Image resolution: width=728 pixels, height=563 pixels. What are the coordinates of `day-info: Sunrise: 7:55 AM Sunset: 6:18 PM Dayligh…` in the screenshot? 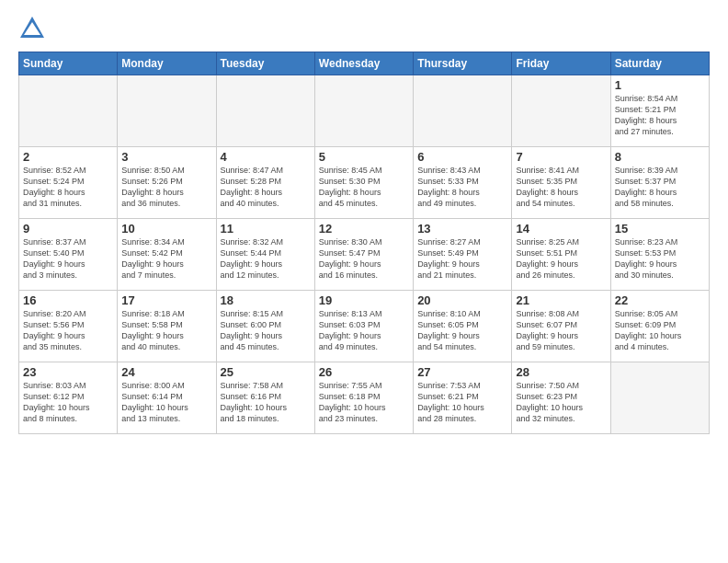 It's located at (364, 403).